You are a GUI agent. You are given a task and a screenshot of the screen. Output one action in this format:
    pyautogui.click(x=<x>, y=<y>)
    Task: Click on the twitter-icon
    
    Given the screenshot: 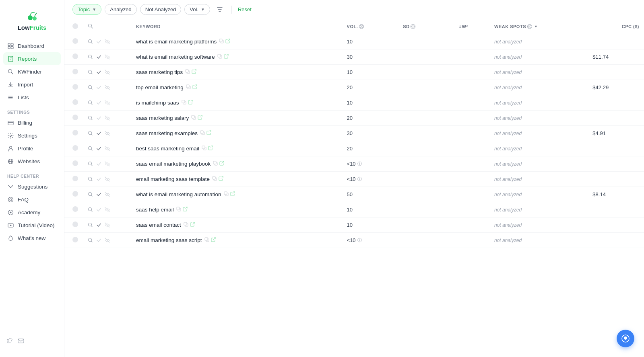 What is the action you would take?
    pyautogui.click(x=10, y=342)
    